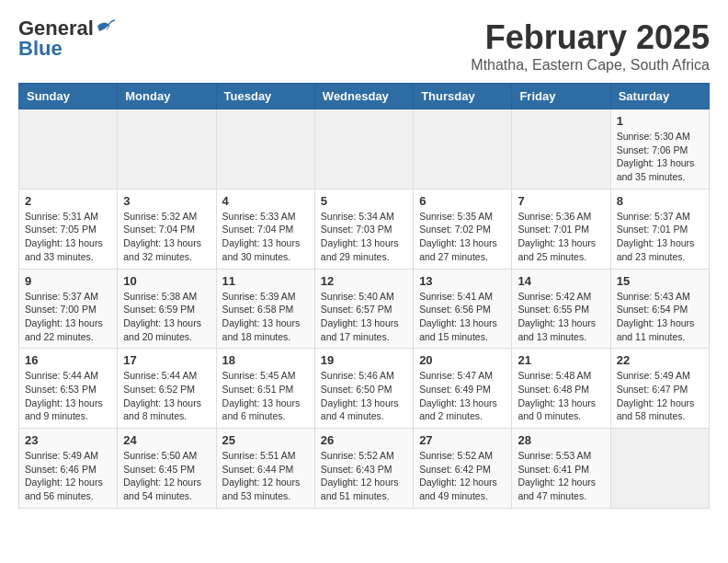  What do you see at coordinates (166, 316) in the screenshot?
I see `day-info: Sunrise: 5:38 AM Sunset: 6:59 PM Dayligh…` at bounding box center [166, 316].